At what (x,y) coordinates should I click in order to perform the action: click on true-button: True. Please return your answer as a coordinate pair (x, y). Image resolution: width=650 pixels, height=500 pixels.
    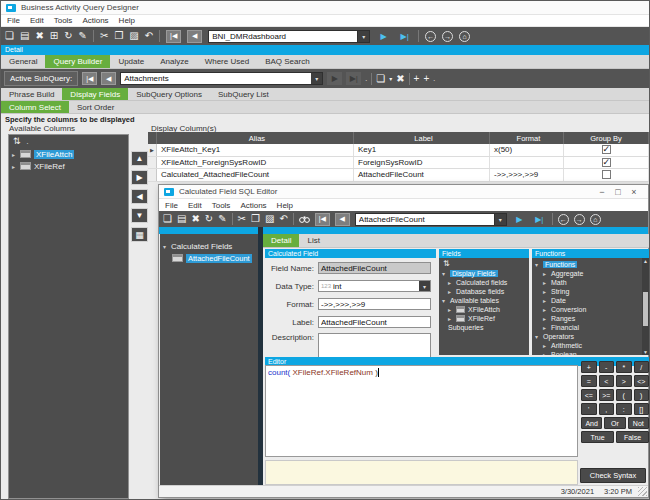
    Looking at the image, I should click on (598, 437).